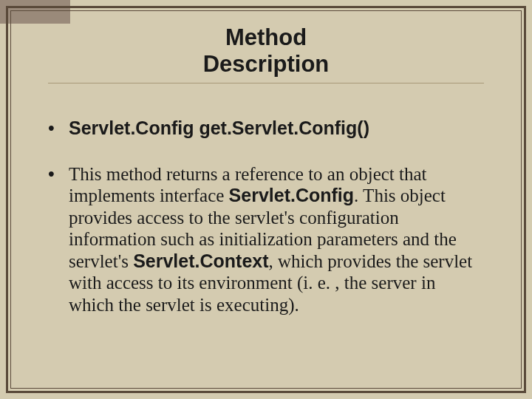 The height and width of the screenshot is (399, 532). Describe the element at coordinates (266, 83) in the screenshot. I see `title-divider` at that location.